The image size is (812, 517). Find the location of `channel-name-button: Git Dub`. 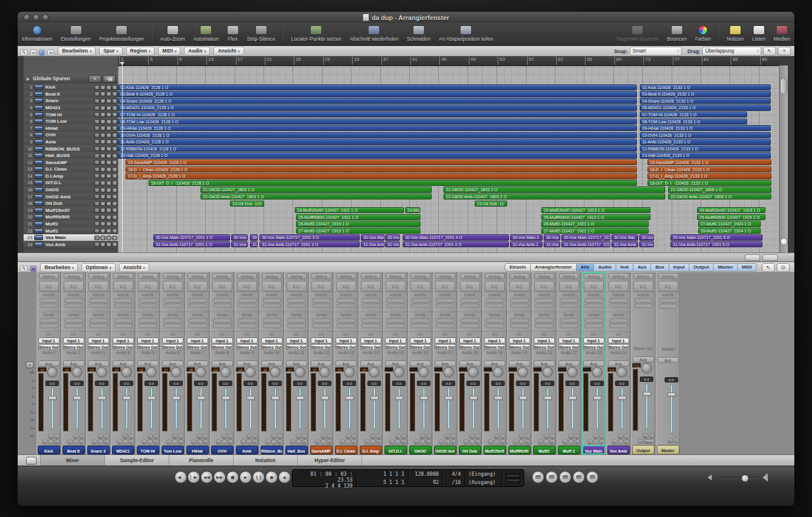

channel-name-button: Git Dub is located at coordinates (470, 450).